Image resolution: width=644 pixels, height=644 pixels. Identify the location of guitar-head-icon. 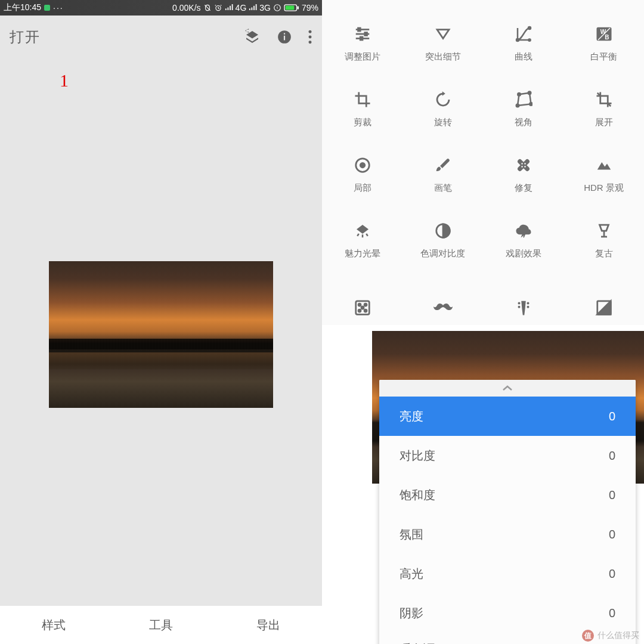
(524, 308).